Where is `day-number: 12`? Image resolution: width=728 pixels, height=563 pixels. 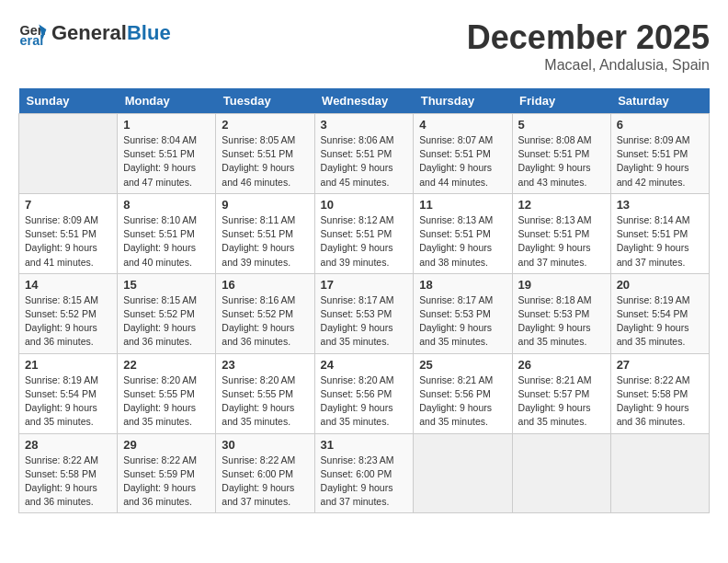
day-number: 12 is located at coordinates (562, 204).